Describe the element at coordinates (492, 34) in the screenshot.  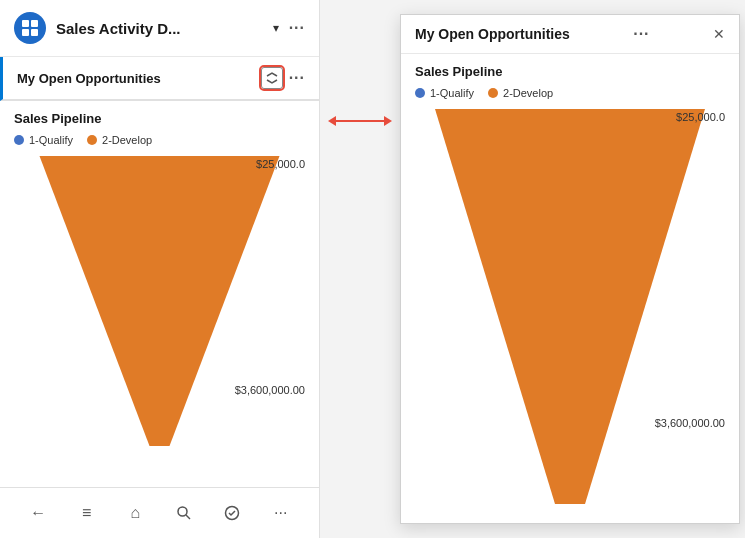
I see `right-panel-title: My Open Opportunities` at that location.